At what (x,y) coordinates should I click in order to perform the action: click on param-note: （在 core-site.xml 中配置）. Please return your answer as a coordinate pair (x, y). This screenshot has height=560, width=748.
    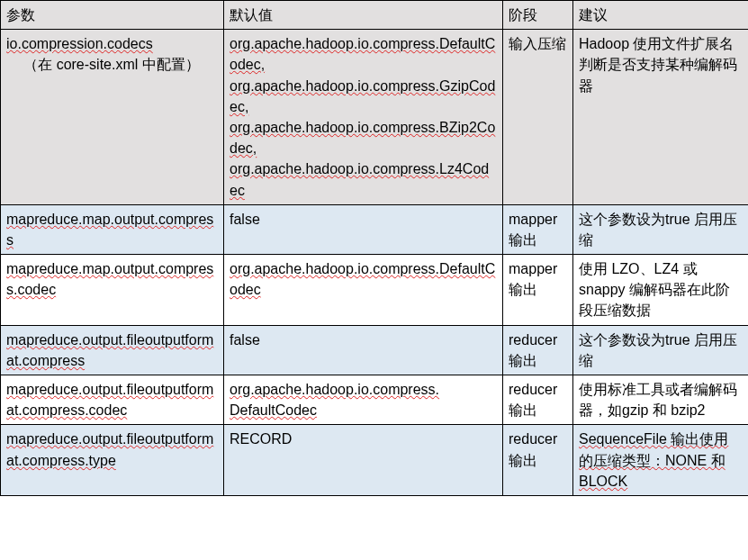
    Looking at the image, I should click on (103, 65).